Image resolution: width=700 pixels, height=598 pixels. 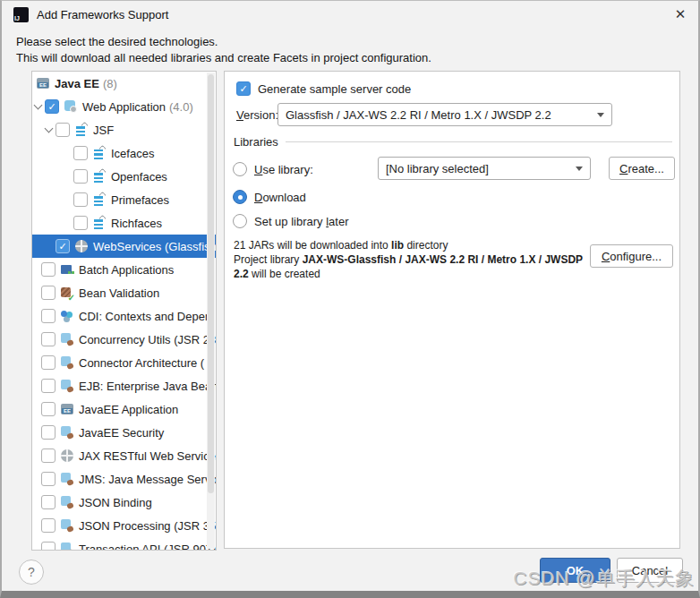 What do you see at coordinates (124, 83) in the screenshot?
I see `tree-item: Java EE(8)` at bounding box center [124, 83].